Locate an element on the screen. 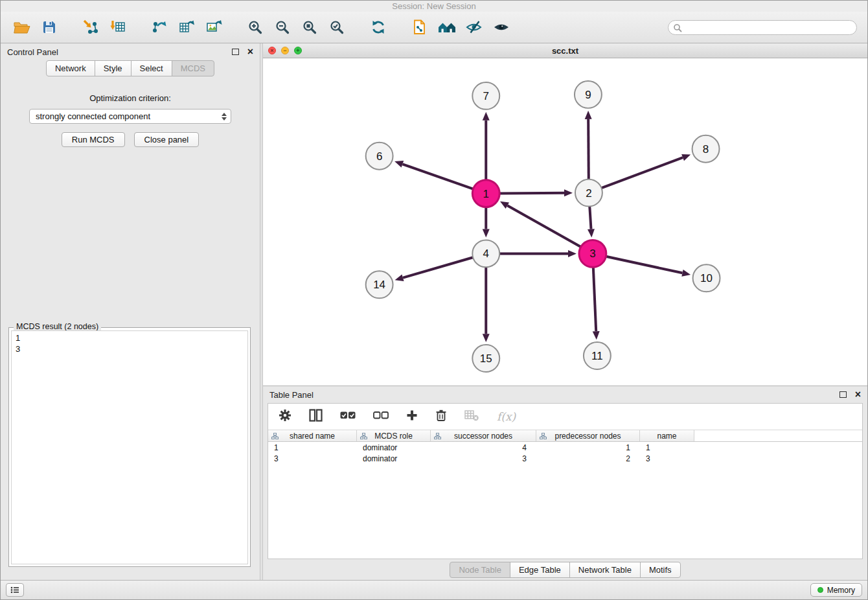 Image resolution: width=868 pixels, height=600 pixels. search-icon is located at coordinates (678, 28).